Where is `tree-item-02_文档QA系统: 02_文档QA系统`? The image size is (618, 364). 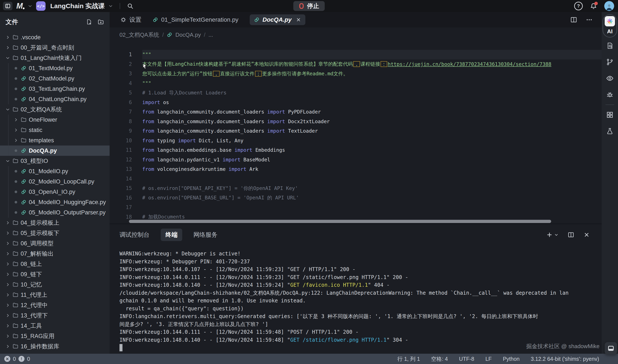 tree-item-02_文档QA系统: 02_文档QA系统 is located at coordinates (55, 109).